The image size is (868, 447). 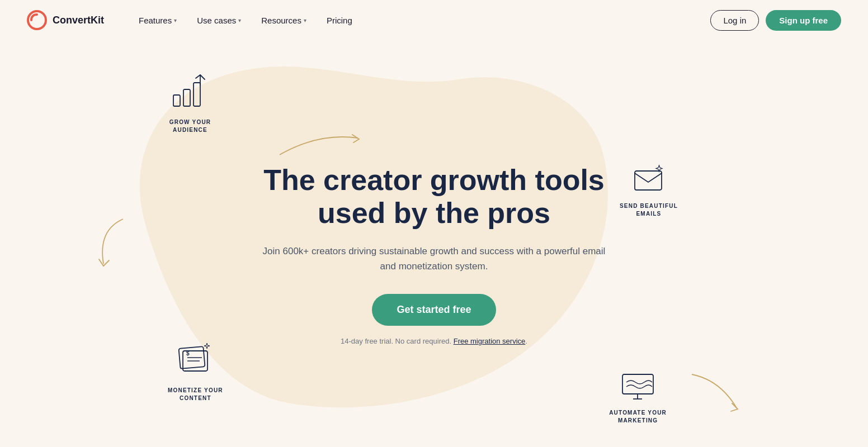 What do you see at coordinates (65, 20) in the screenshot?
I see `logo: ConvertKit` at bounding box center [65, 20].